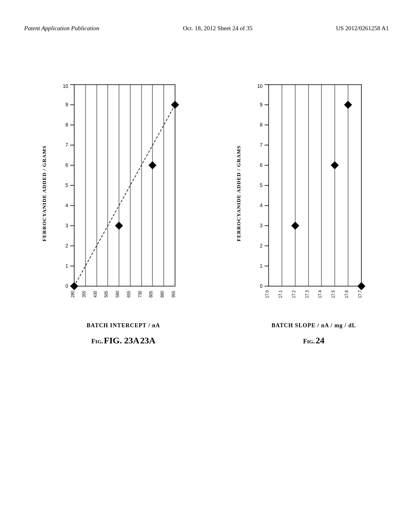  Describe the element at coordinates (123, 326) in the screenshot. I see `x-axis-label-1: BATCH INTERCEPT / nA` at that location.